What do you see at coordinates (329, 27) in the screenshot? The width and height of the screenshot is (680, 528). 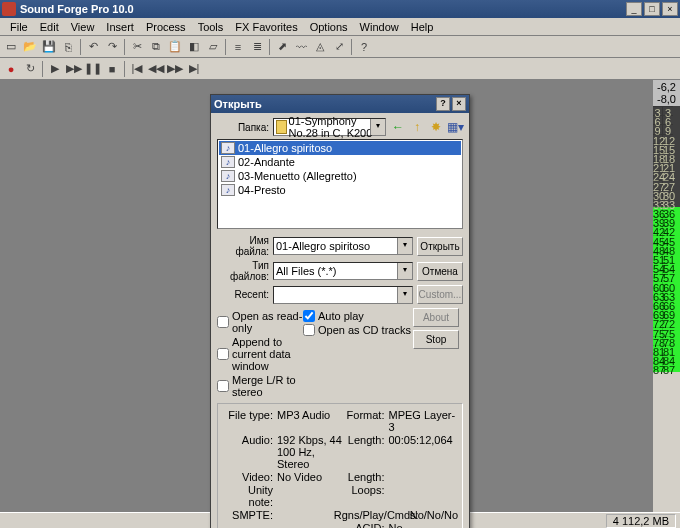 I see `menu-options: Options` at bounding box center [329, 27].